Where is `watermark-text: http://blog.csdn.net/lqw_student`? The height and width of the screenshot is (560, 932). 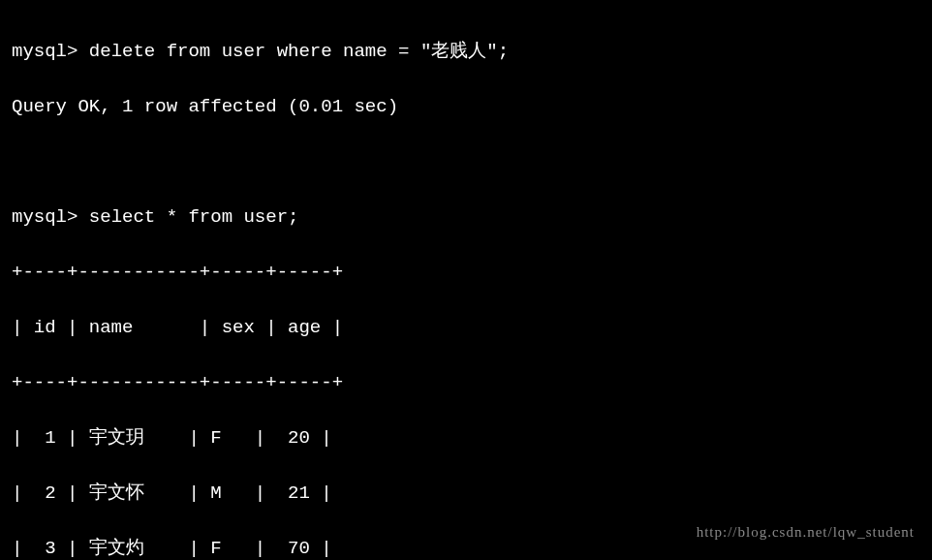
watermark-text: http://blog.csdn.net/lqw_student is located at coordinates (806, 533).